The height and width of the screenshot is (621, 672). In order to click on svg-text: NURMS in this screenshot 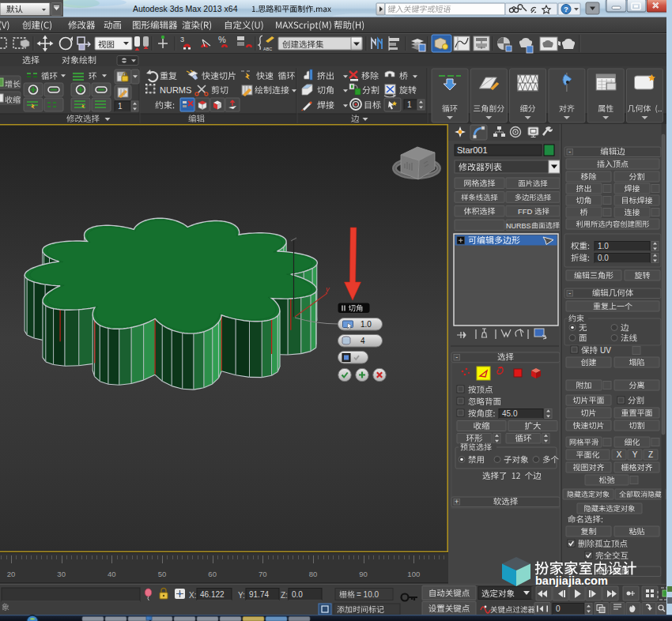, I will do `click(176, 90)`.